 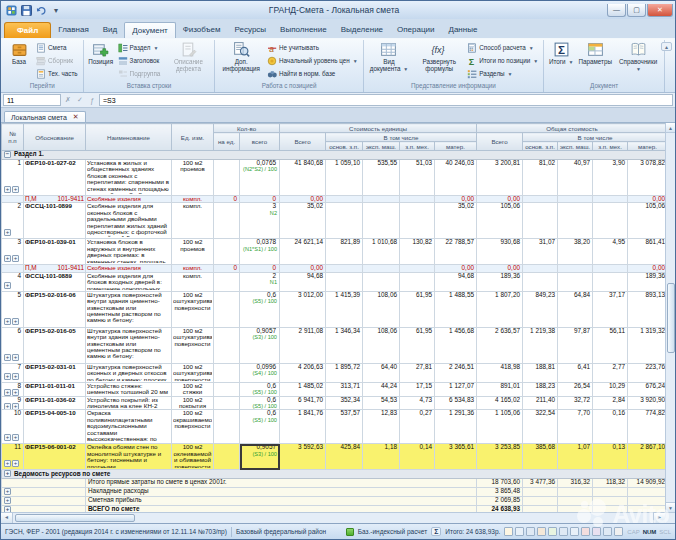 I want to click on totals-mat, so click(x=647, y=492).